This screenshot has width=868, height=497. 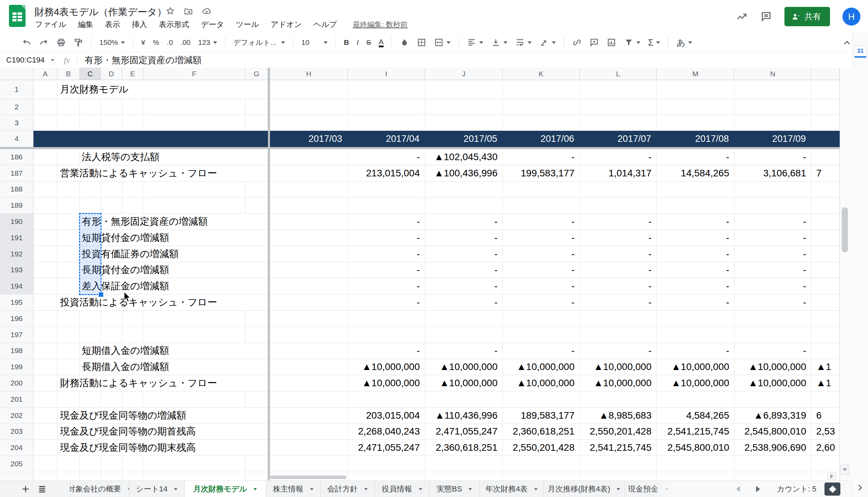 I want to click on cell-O195, so click(x=826, y=302).